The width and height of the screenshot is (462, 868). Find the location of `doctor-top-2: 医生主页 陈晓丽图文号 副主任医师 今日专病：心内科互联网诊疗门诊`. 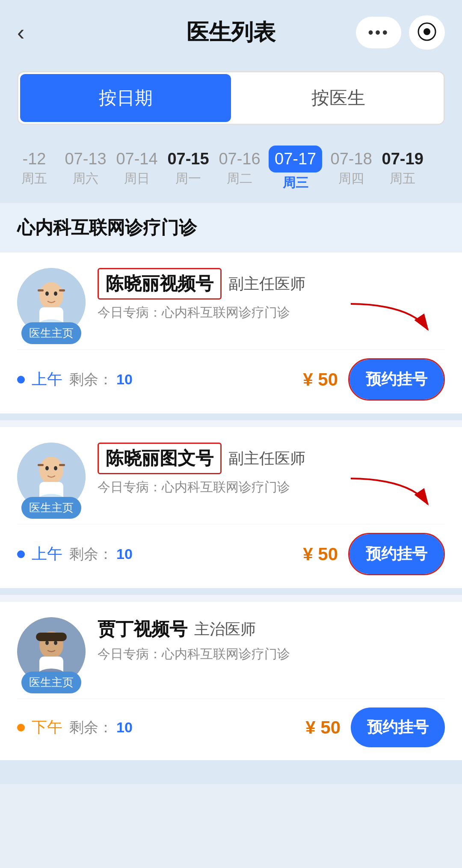

doctor-top-2: 医生主页 陈晓丽图文号 副主任医师 今日专病：心内科互联网诊疗门诊 is located at coordinates (231, 477).